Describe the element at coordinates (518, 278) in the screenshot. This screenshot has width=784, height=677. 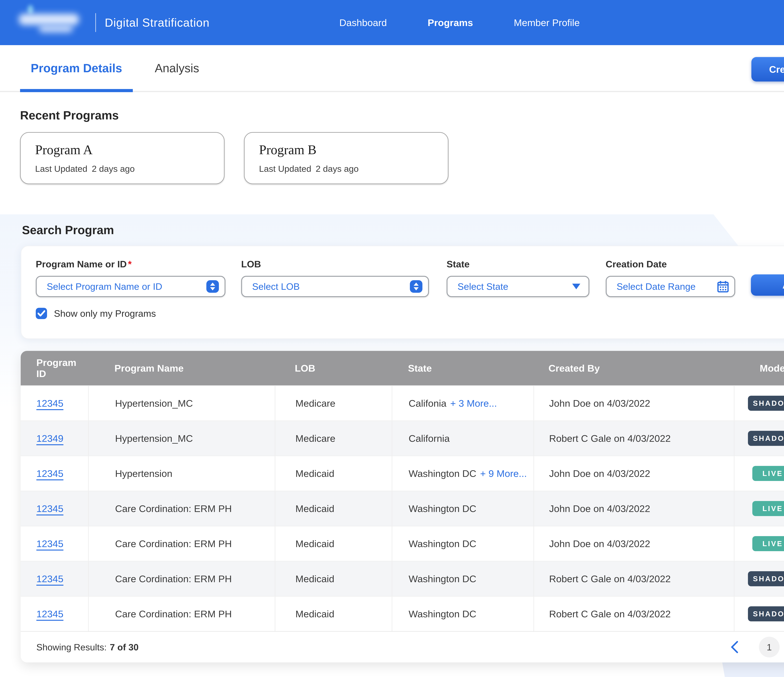
I see `field-state: State Select State` at that location.